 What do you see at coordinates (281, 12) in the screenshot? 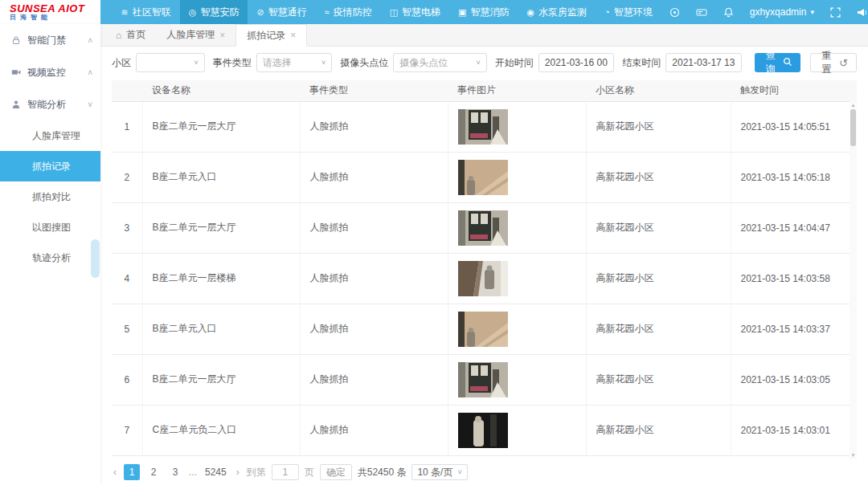
I see `topnav-item-access: ⊘智慧通行` at bounding box center [281, 12].